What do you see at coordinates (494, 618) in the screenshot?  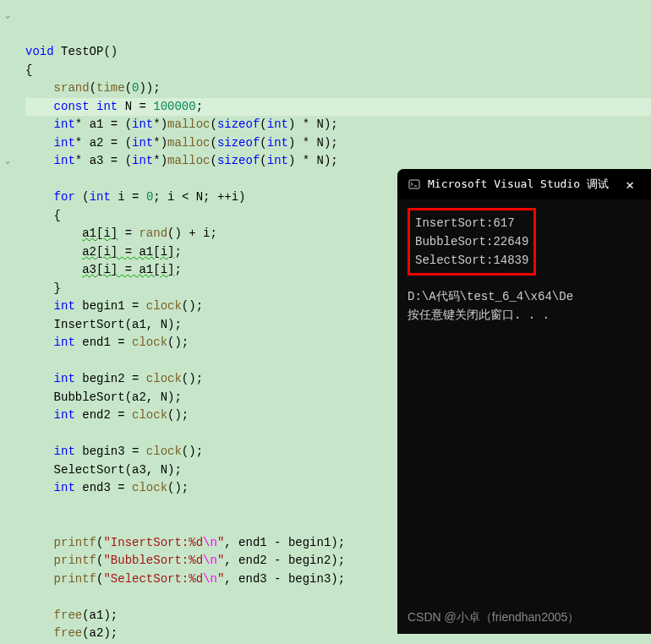 I see `watermark-text: CSDN @小卓（friendhan2005）` at bounding box center [494, 618].